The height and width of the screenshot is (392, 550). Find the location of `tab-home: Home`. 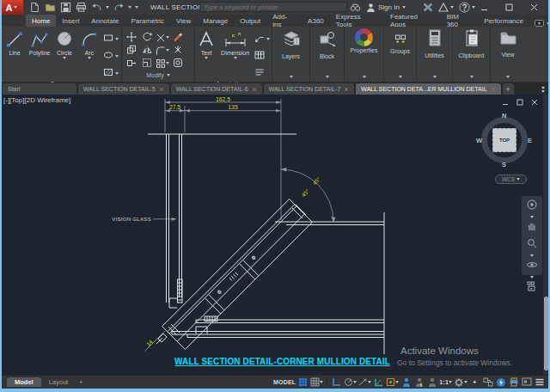

tab-home: Home is located at coordinates (41, 21).